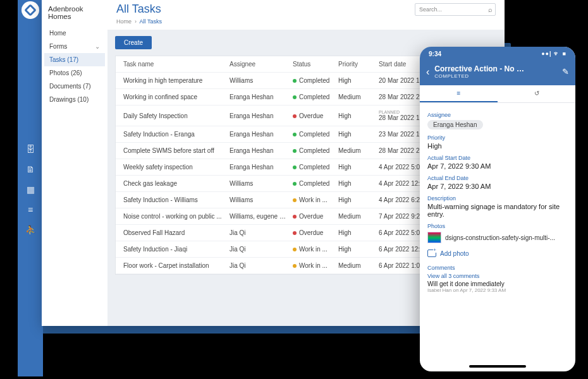 The width and height of the screenshot is (588, 379). What do you see at coordinates (498, 94) in the screenshot?
I see `mobile-tabs: ≡ ↺` at bounding box center [498, 94].